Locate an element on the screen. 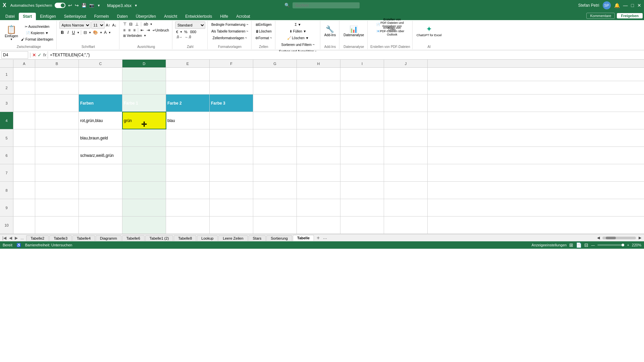 This screenshot has width=644, height=362. confirm-formula-icon: ✓ is located at coordinates (40, 55).